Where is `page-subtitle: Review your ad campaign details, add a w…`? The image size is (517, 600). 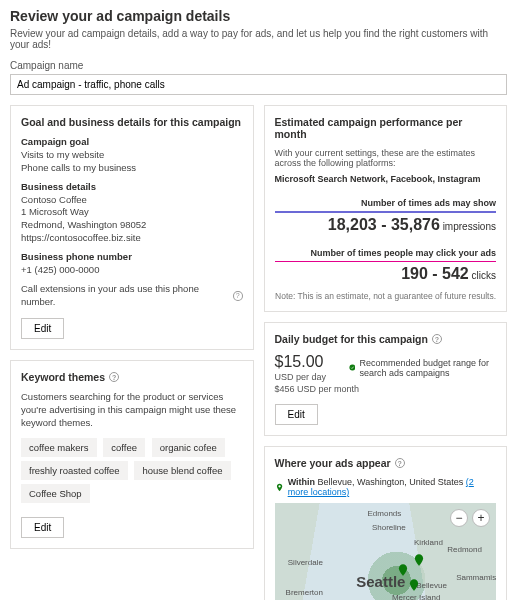
page-subtitle: Review your ad campaign details, add a w… is located at coordinates (258, 39).